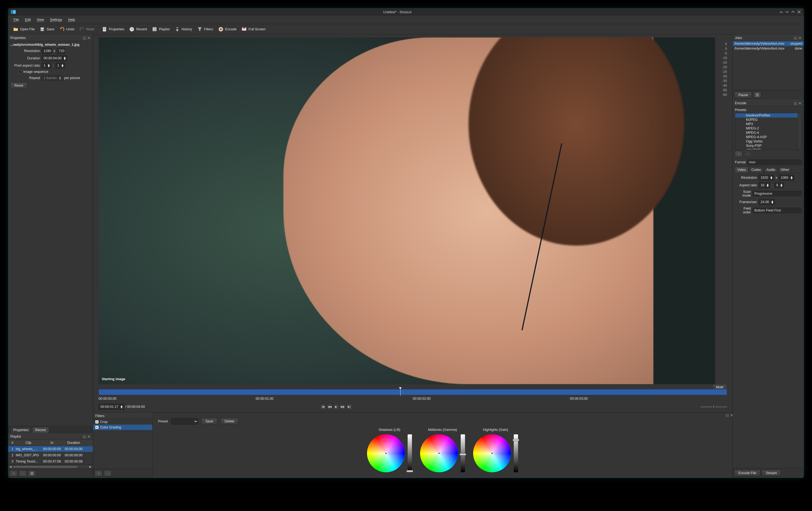  What do you see at coordinates (51, 461) in the screenshot?
I see `playlist-row: 3Timing Testsl...00:00:47:0800:00:40:08` at bounding box center [51, 461].